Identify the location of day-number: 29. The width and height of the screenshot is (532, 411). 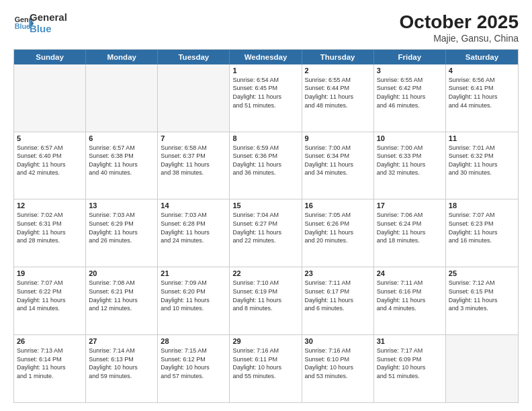
(265, 341).